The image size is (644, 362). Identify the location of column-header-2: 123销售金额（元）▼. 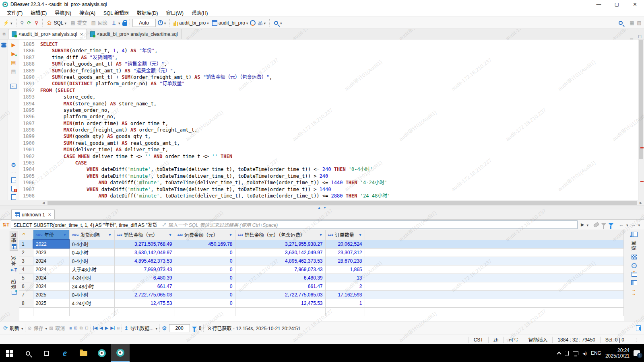
(144, 235).